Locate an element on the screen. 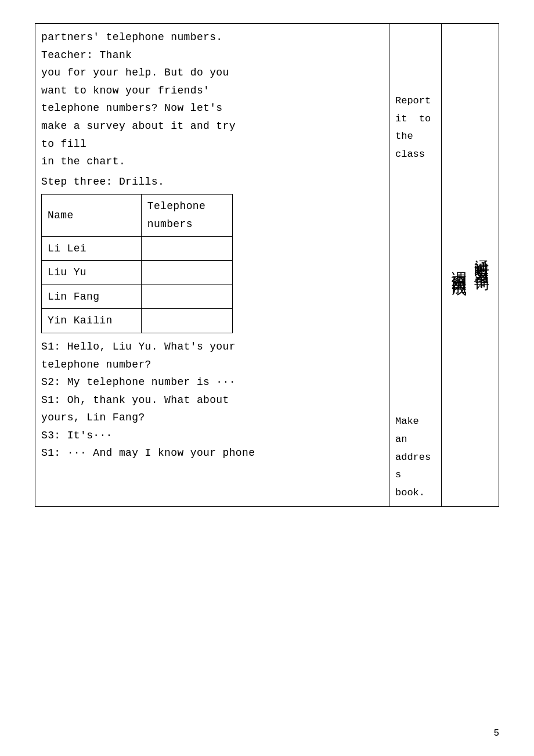 This screenshot has width=534, height=756. row-yin-kailin-number is located at coordinates (187, 321).